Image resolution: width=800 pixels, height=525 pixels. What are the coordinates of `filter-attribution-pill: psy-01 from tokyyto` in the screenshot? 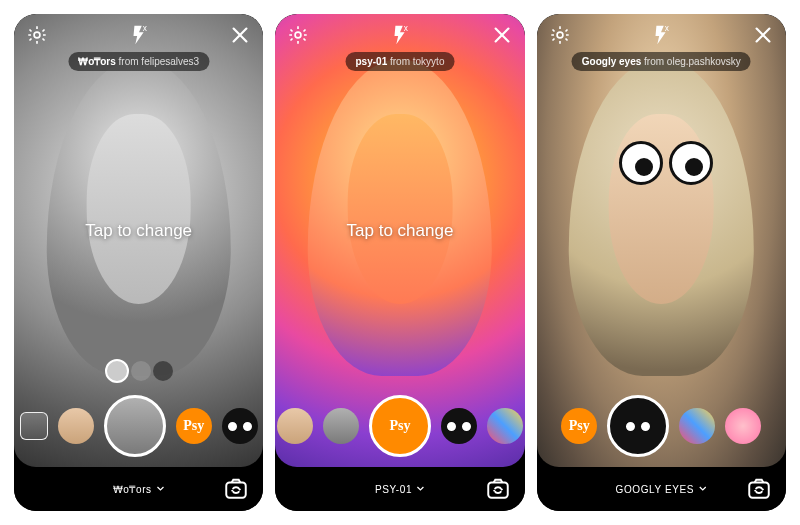 It's located at (400, 62).